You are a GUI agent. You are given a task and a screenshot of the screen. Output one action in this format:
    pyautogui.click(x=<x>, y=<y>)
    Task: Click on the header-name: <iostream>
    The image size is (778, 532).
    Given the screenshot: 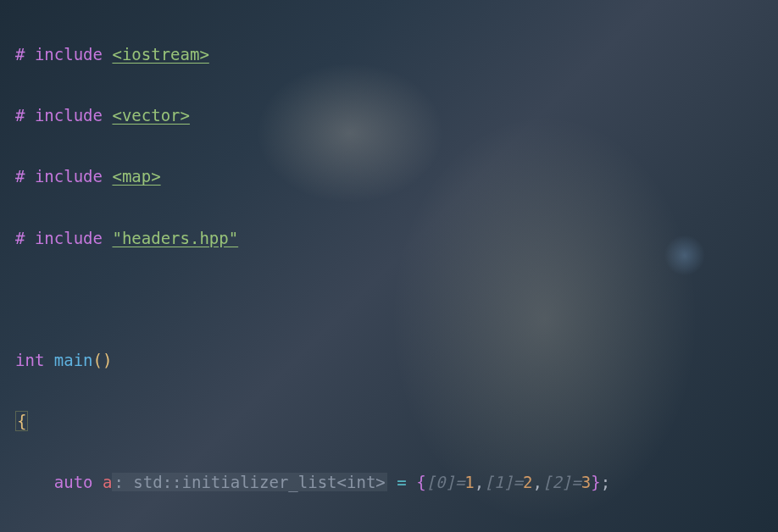 What is the action you would take?
    pyautogui.click(x=160, y=54)
    